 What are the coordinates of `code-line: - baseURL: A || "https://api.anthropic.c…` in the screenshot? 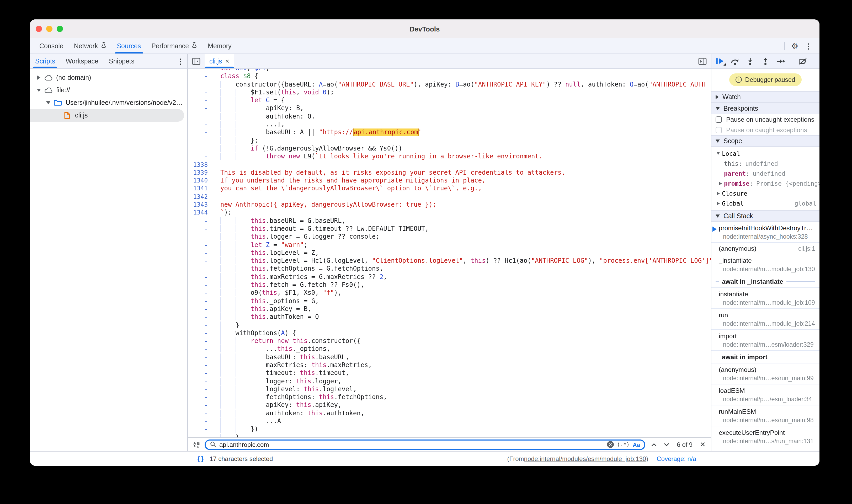 It's located at (449, 133).